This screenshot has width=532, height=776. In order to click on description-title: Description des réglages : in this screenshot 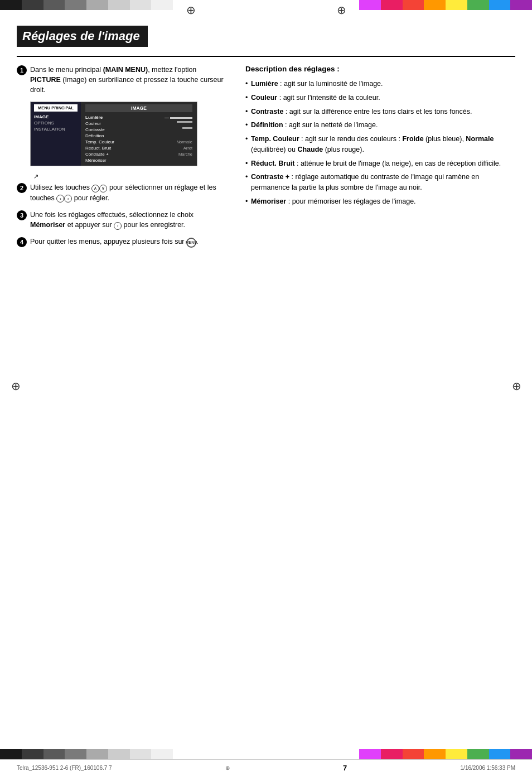, I will do `click(380, 69)`.